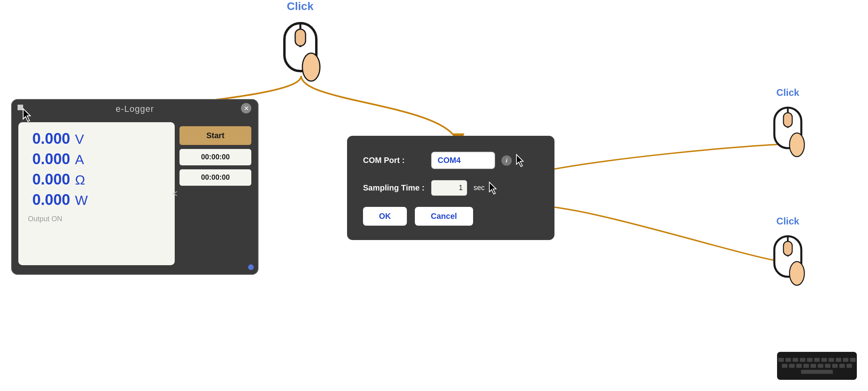 Image resolution: width=868 pixels, height=391 pixels. What do you see at coordinates (80, 160) in the screenshot?
I see `current-unit: A` at bounding box center [80, 160].